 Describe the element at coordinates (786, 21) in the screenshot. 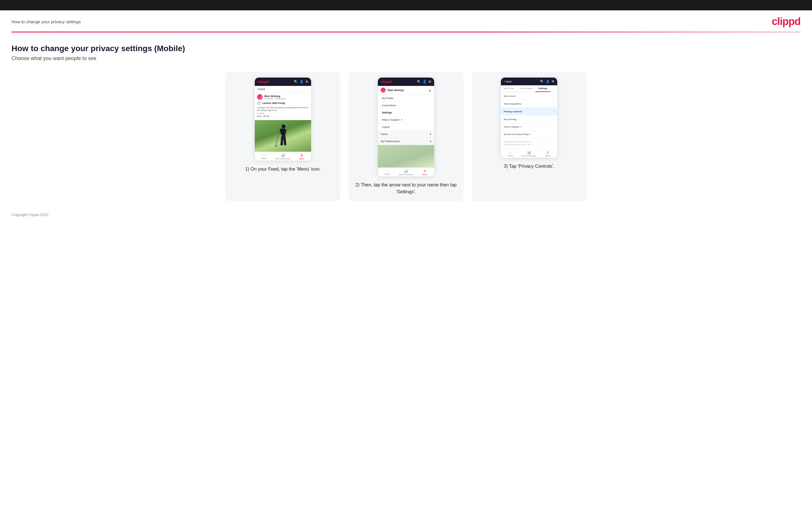

I see `logo: clippd` at that location.